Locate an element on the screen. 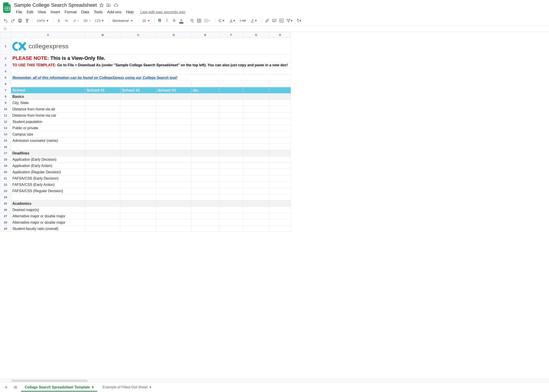  cell: Admission counselor (name) is located at coordinates (48, 141).